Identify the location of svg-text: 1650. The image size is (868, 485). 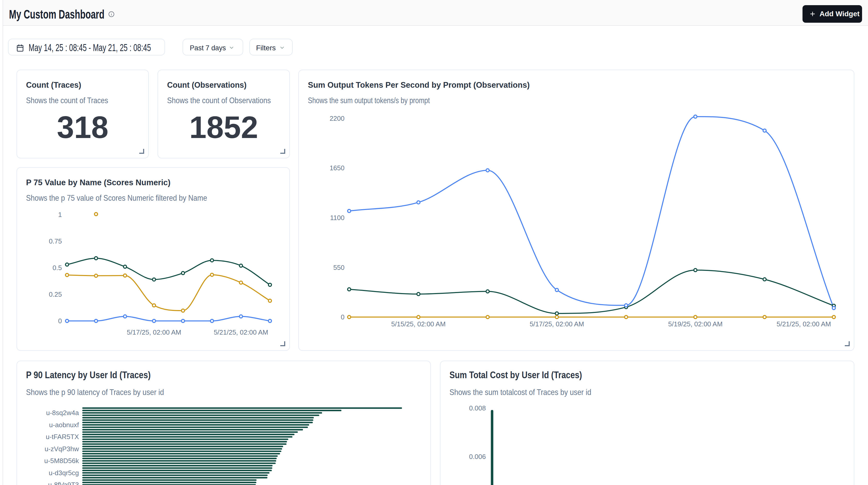
(337, 168).